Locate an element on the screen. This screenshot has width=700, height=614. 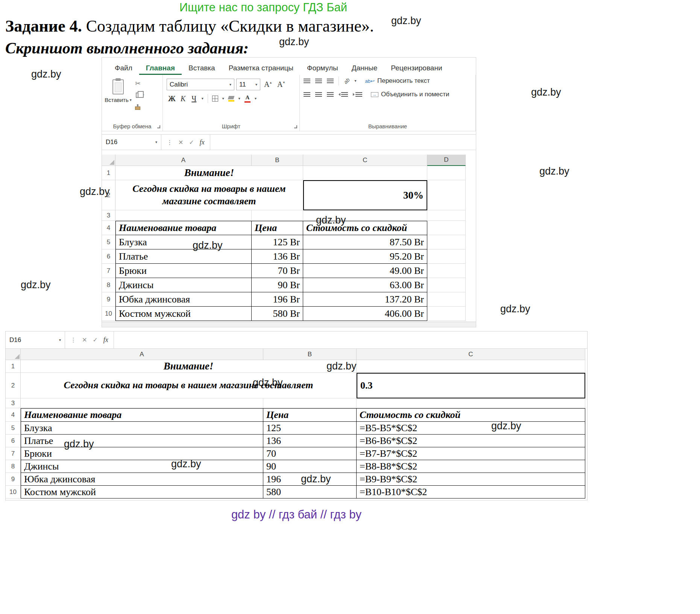
decrease-indent-button is located at coordinates (343, 94).